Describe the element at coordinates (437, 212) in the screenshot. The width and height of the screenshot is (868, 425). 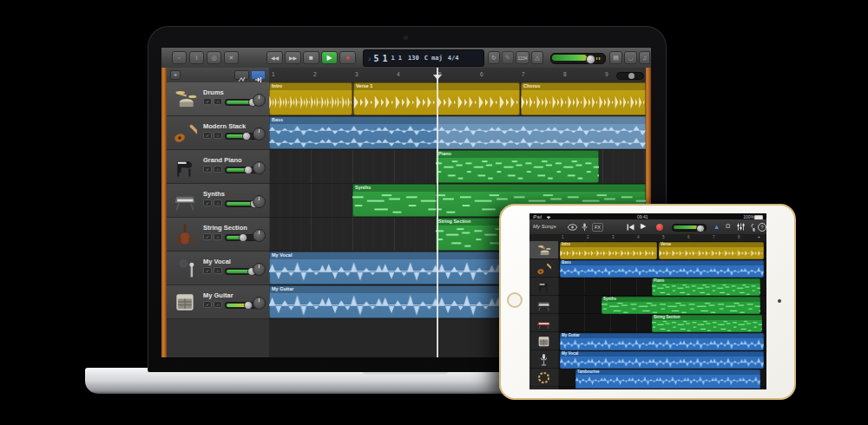
I see `playhead` at that location.